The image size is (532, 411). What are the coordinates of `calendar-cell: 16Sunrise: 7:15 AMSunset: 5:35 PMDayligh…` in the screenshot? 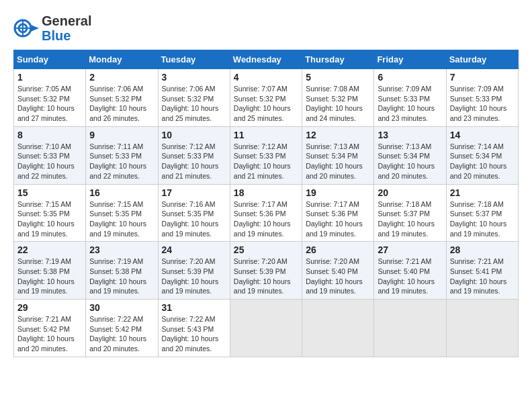 It's located at (122, 213).